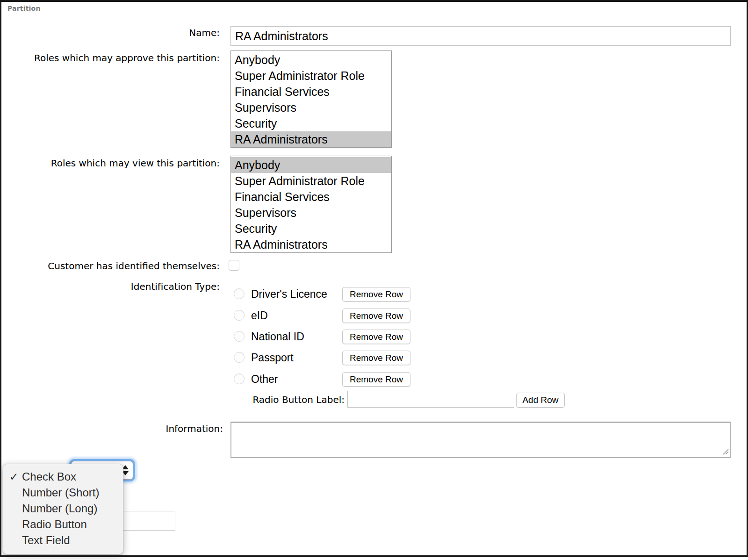 This screenshot has height=560, width=748. What do you see at coordinates (14, 477) in the screenshot?
I see `checkmark-icon: ✓` at bounding box center [14, 477].